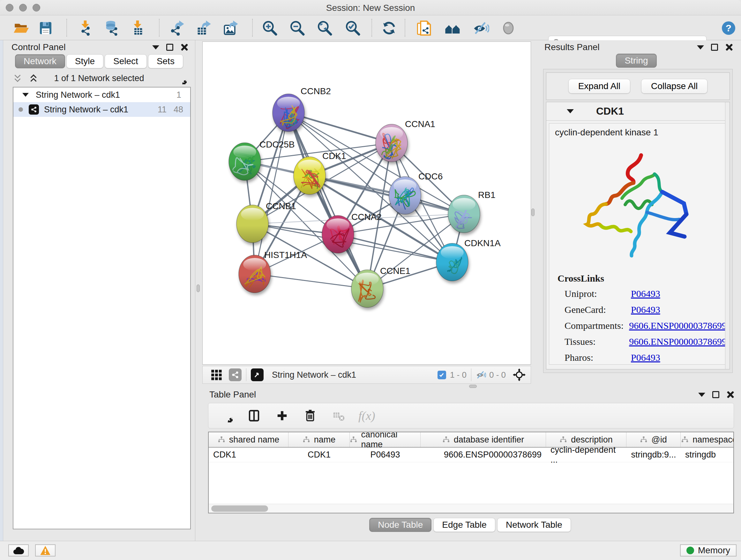  Describe the element at coordinates (519, 375) in the screenshot. I see `fit-selection-crosshair-icon` at that location.